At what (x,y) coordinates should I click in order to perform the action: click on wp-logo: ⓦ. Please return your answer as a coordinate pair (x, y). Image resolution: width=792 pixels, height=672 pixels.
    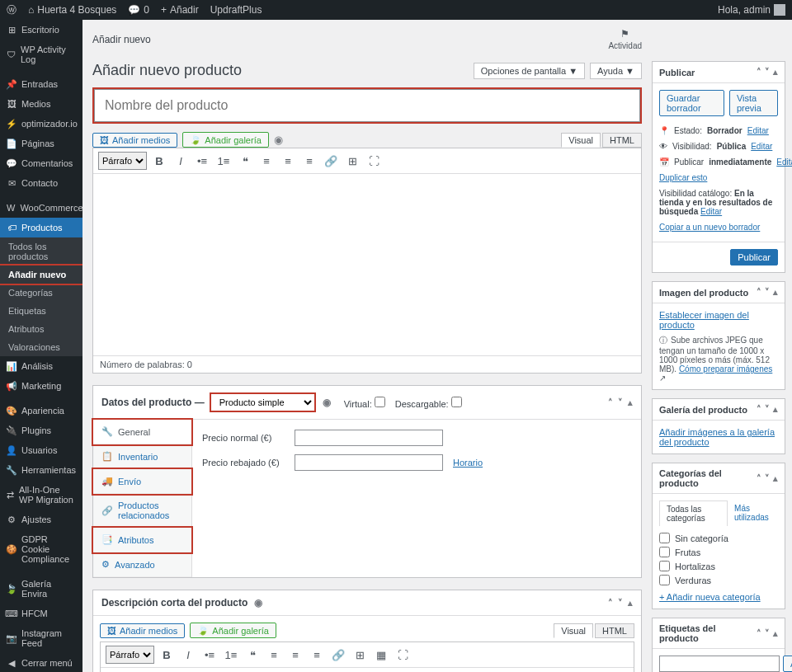
    Looking at the image, I should click on (12, 10).